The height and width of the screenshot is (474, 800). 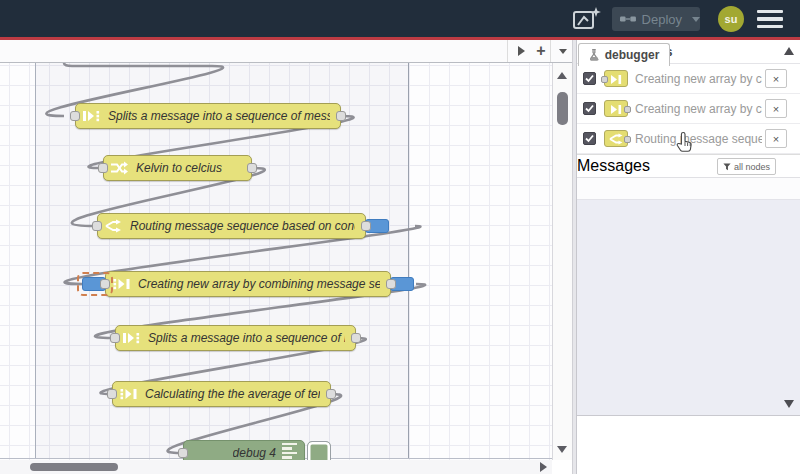 I want to click on filter-label: all nodes, so click(x=752, y=167).